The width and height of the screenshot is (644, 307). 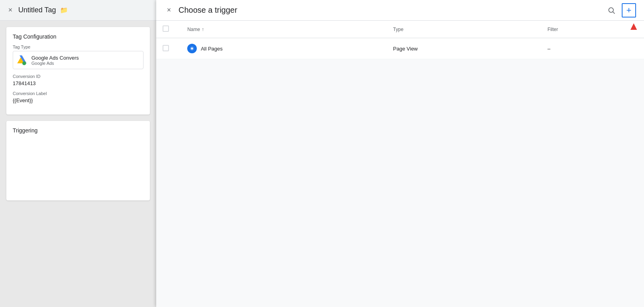 What do you see at coordinates (78, 37) in the screenshot?
I see `tag-config-title: Tag Configuration` at bounding box center [78, 37].